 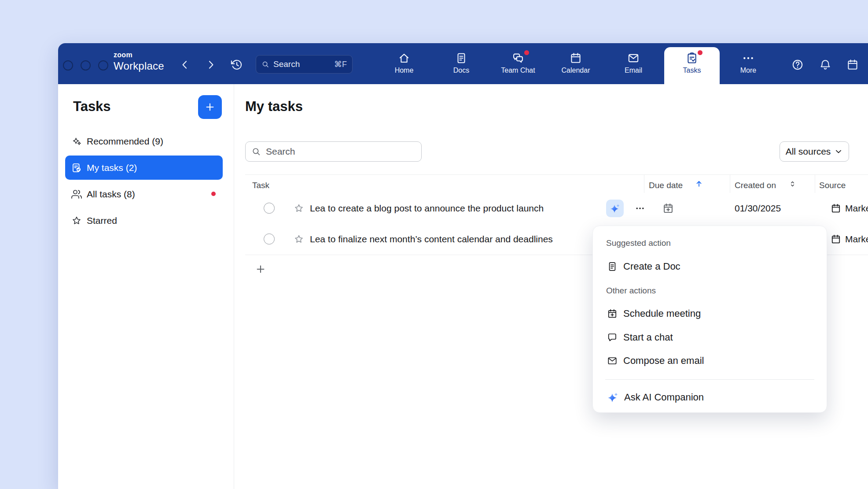 I want to click on help-button, so click(x=798, y=65).